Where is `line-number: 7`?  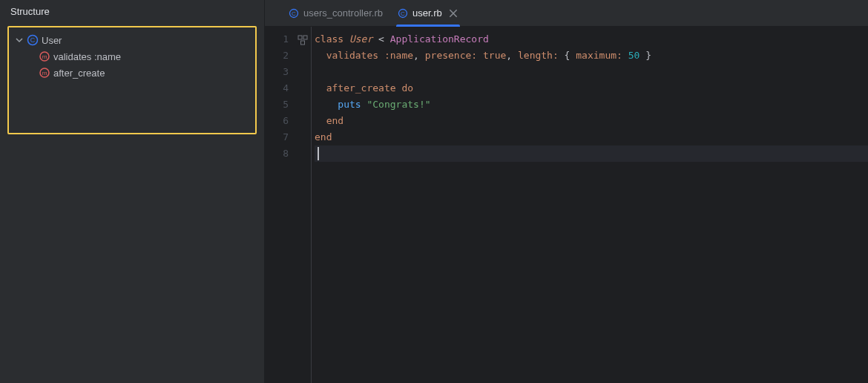 line-number: 7 is located at coordinates (277, 137).